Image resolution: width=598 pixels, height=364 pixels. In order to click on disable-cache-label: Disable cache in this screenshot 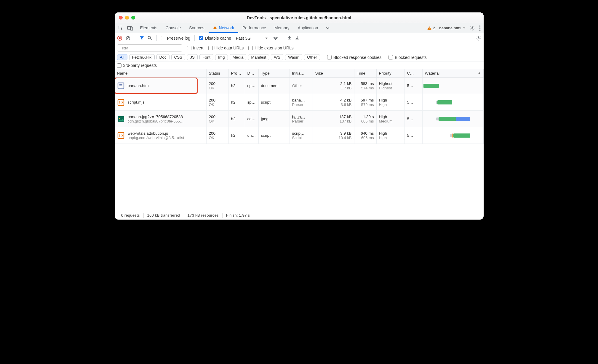, I will do `click(218, 38)`.